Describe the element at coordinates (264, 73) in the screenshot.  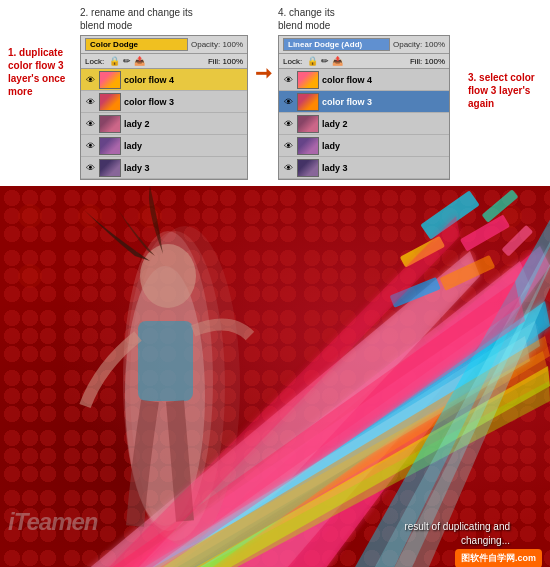
I see `right-arrow-icon: ➞` at that location.